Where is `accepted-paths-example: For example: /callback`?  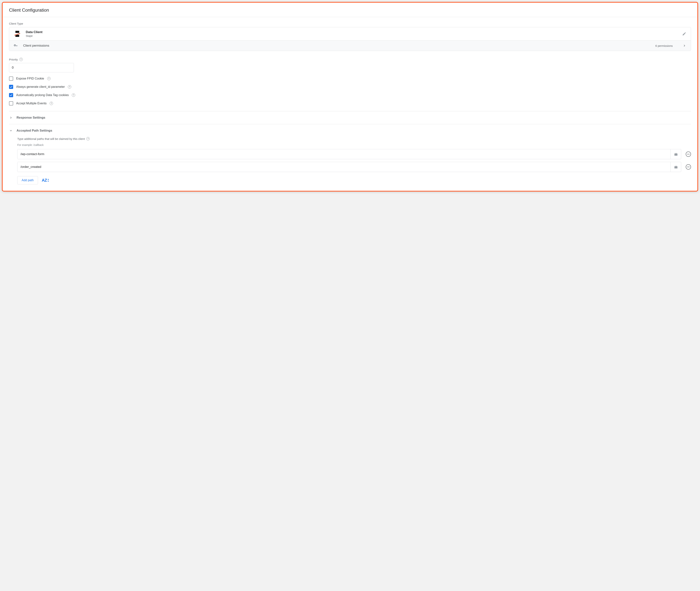
accepted-paths-example: For example: /callback is located at coordinates (354, 145).